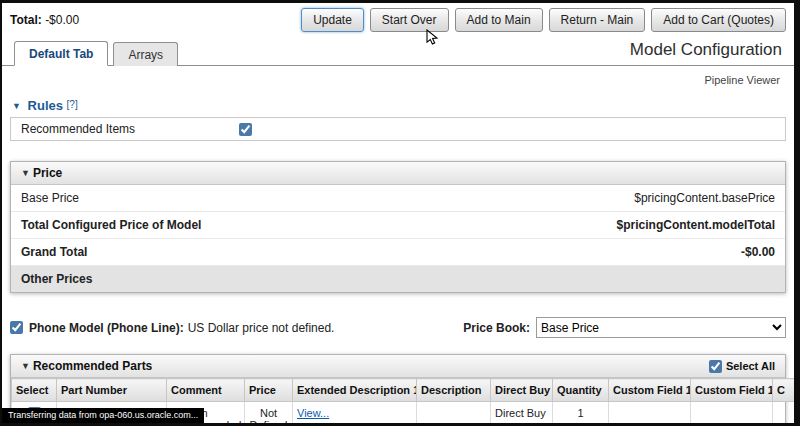 The width and height of the screenshot is (800, 426). What do you see at coordinates (786, 390) in the screenshot?
I see `column-header-cut-off: C` at bounding box center [786, 390].